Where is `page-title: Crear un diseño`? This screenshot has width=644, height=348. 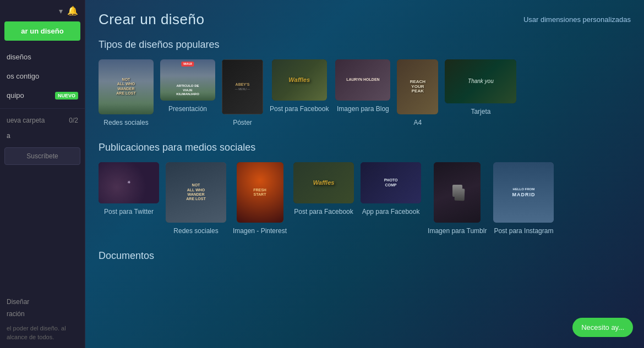 page-title: Crear un diseño is located at coordinates (152, 20).